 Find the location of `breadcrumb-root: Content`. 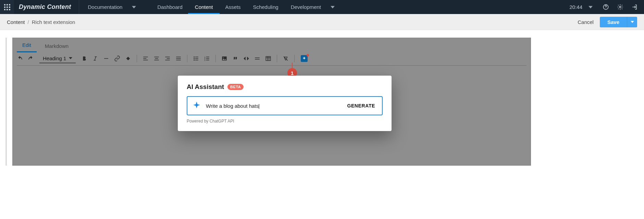

breadcrumb-root: Content is located at coordinates (16, 22).